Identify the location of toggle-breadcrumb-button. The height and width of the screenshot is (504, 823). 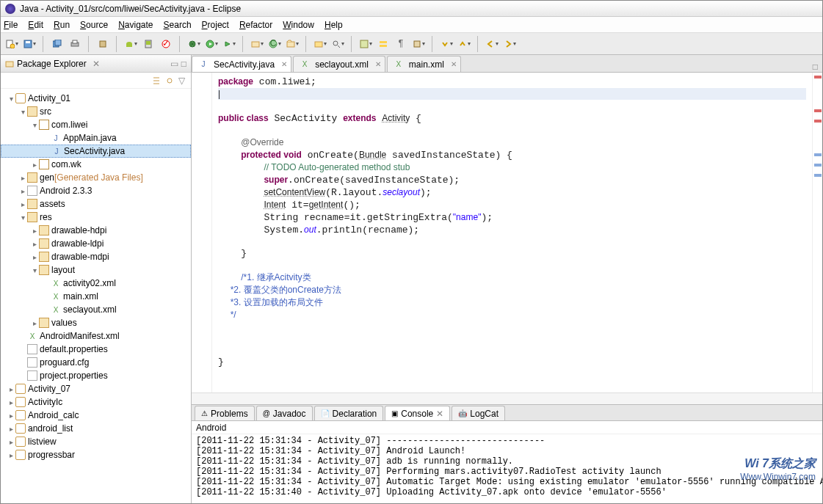
(366, 44).